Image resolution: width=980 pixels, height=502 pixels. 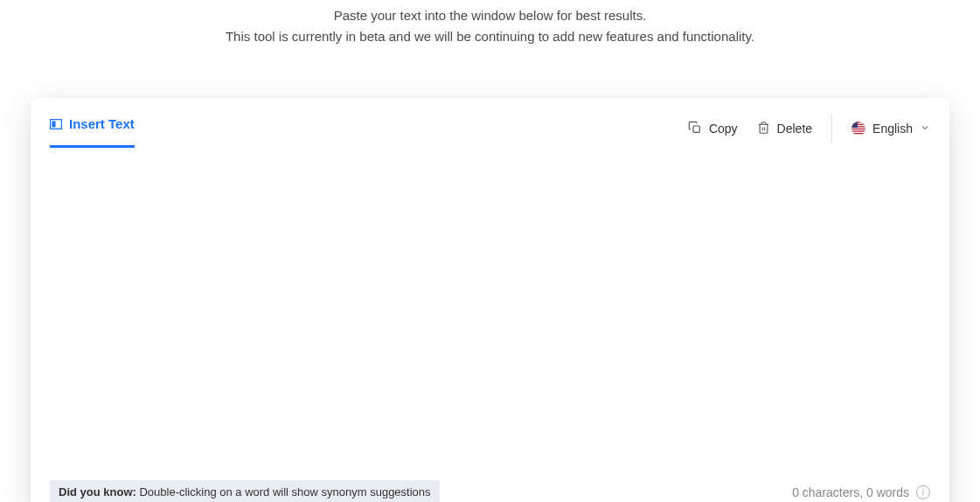 I want to click on header-actions: Copy Delete, so click(x=810, y=129).